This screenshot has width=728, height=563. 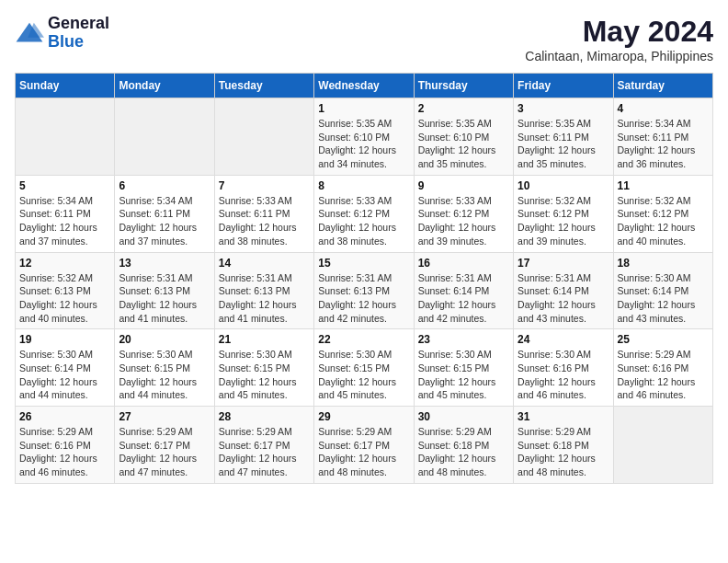 I want to click on day-number: 13, so click(x=164, y=263).